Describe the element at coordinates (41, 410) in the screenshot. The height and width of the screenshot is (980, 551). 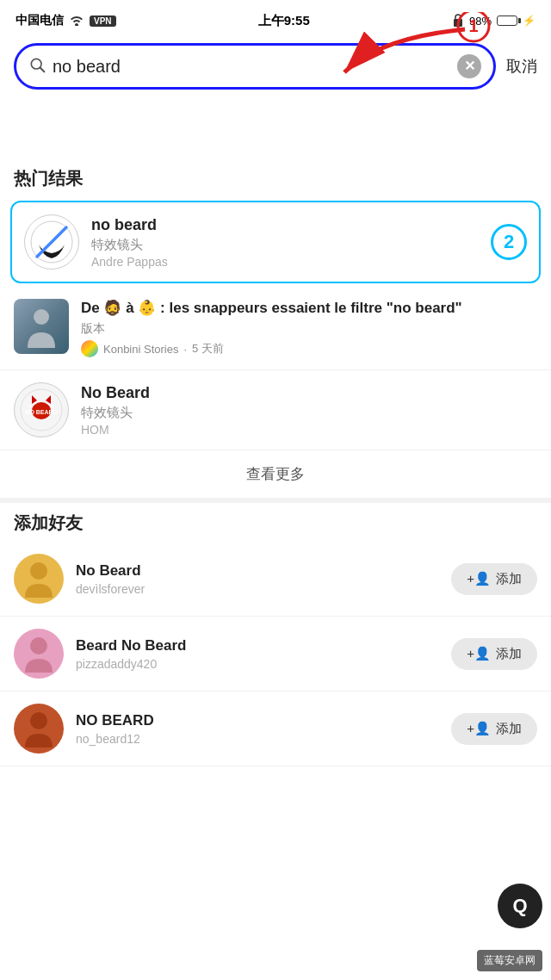
I see `hom-filter-avatar: NO BEARD` at that location.